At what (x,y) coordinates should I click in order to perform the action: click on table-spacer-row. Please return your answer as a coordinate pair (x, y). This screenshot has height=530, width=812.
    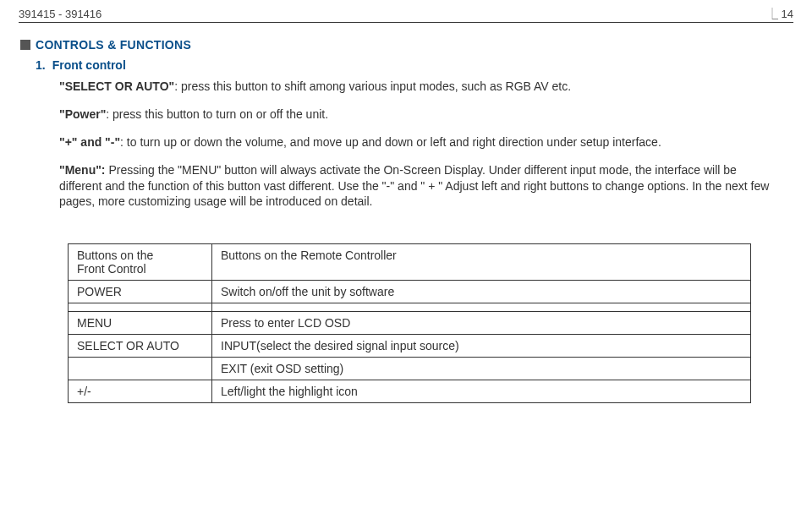
    Looking at the image, I should click on (409, 308).